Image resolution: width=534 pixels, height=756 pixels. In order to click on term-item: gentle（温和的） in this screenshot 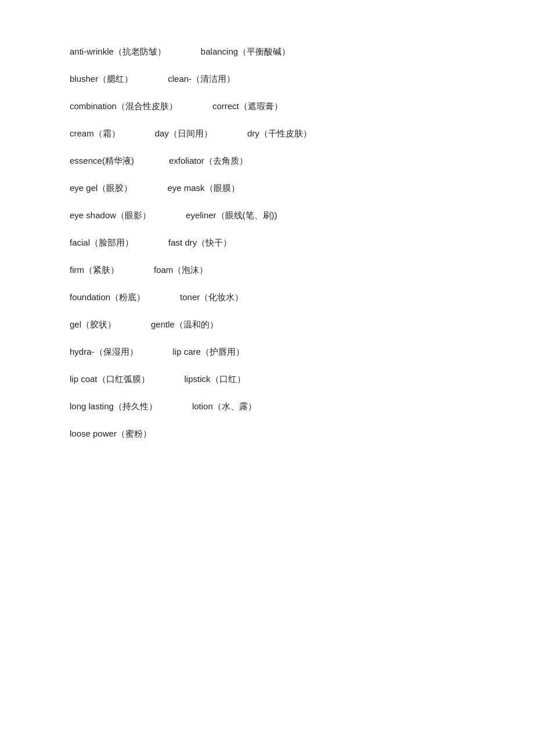, I will do `click(185, 325)`.